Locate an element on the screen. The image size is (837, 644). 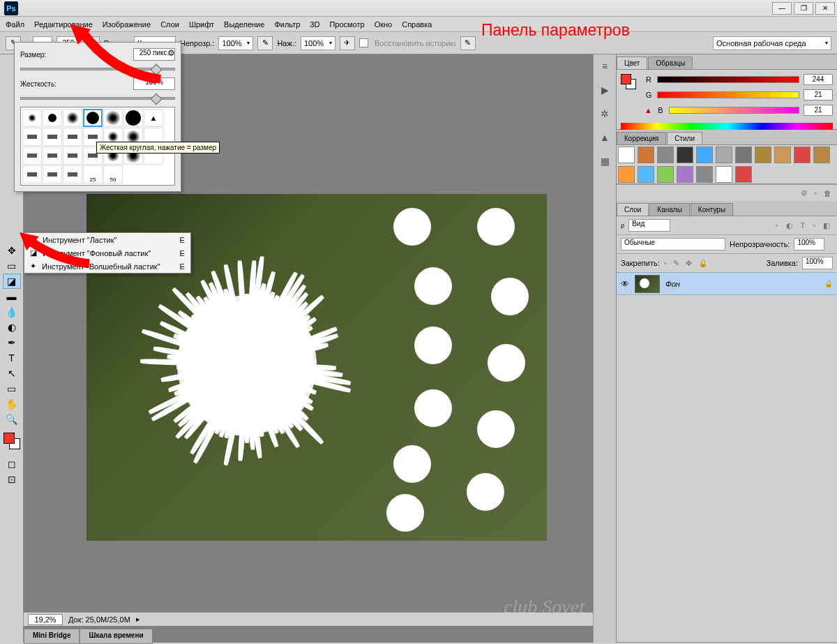
menu-3d: 3D is located at coordinates (315, 24).